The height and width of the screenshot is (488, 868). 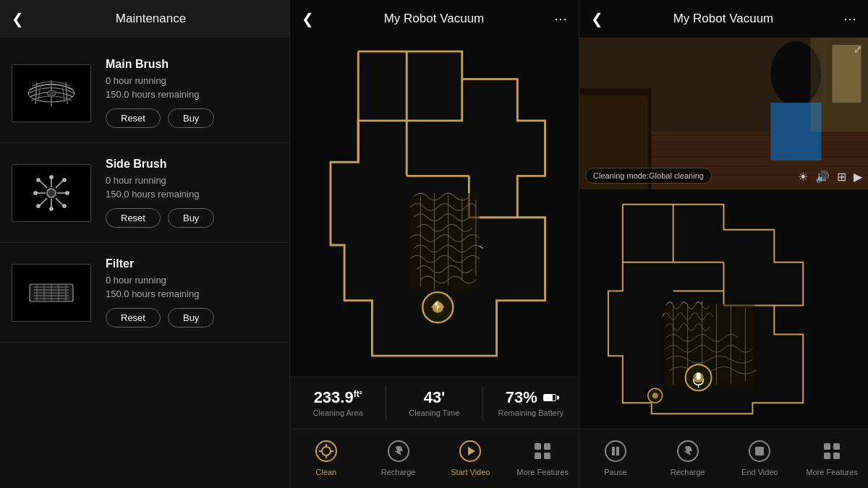 What do you see at coordinates (191, 218) in the screenshot?
I see `side-brush-buy-button: Buy` at bounding box center [191, 218].